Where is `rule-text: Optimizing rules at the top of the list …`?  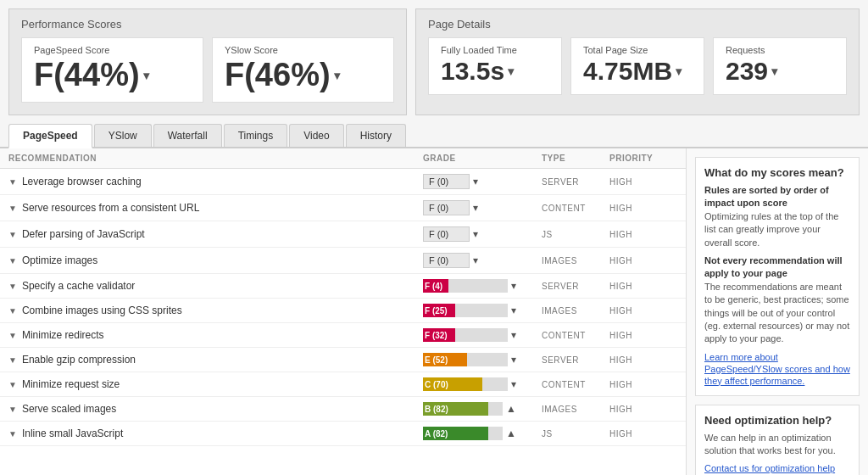 rule-text: Optimizing rules at the top of the list … is located at coordinates (771, 229).